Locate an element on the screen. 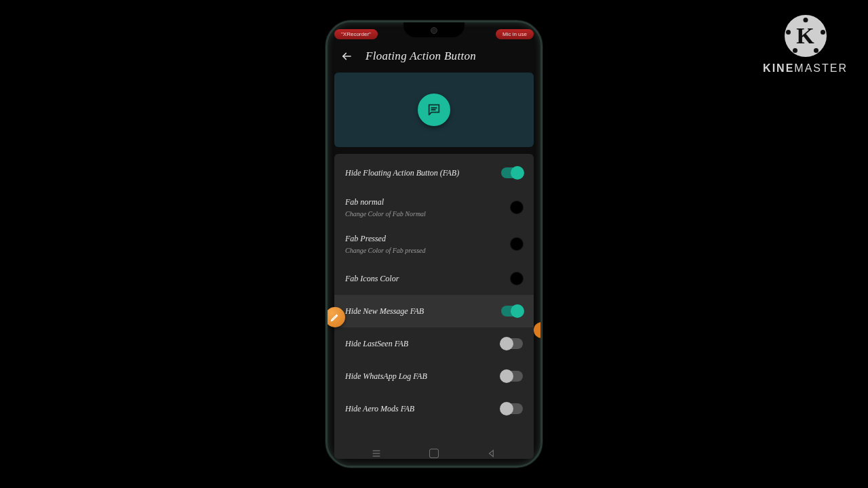  row-texts: Hide New Message FAB is located at coordinates (384, 312).